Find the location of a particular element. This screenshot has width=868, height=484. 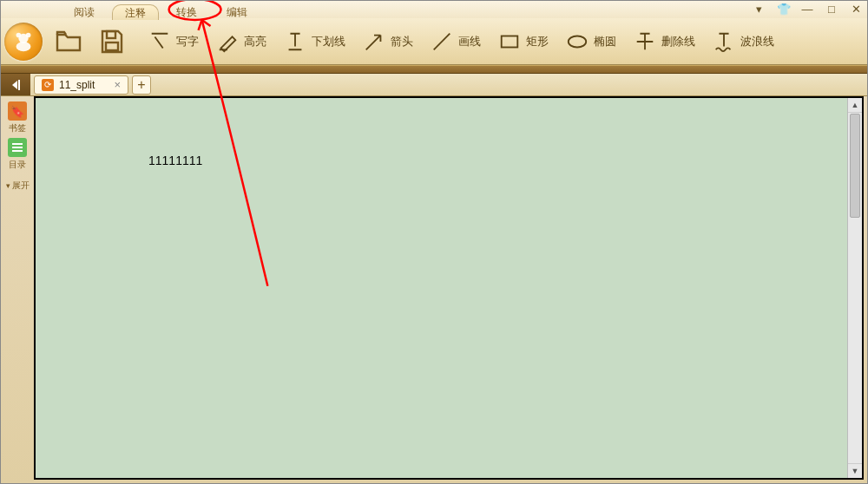

triangle-left-icon is located at coordinates (15, 85).